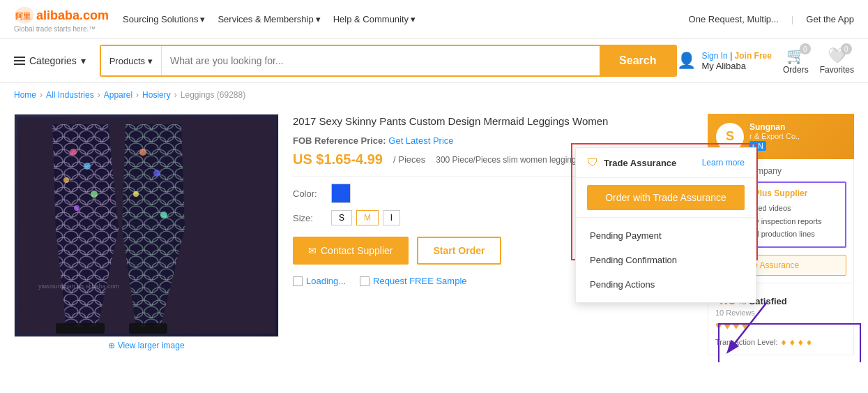 Image resolution: width=868 pixels, height=393 pixels. Describe the element at coordinates (796, 61) in the screenshot. I see `orders-area: 🛒 0 Orders` at that location.